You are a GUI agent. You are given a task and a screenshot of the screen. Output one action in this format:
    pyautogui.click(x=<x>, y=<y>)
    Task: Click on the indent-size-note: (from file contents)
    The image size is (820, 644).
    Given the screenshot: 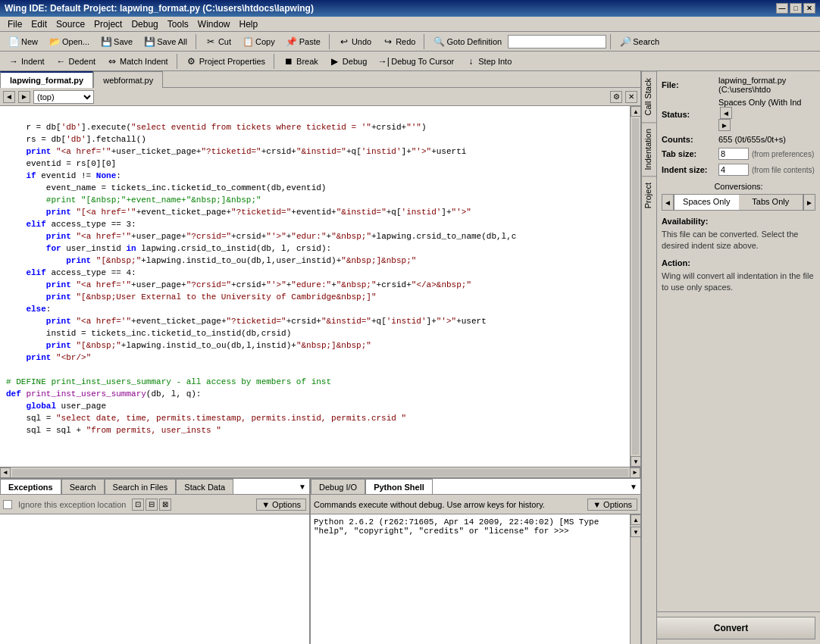 What is the action you would take?
    pyautogui.click(x=784, y=170)
    